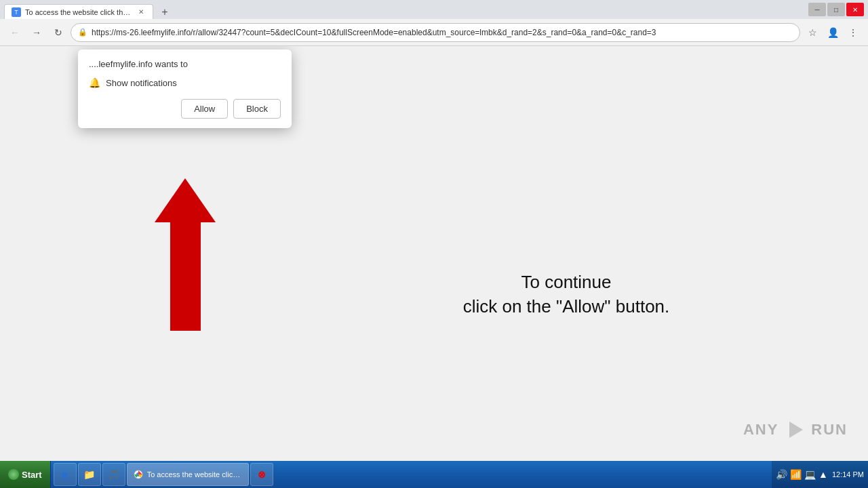 Image resolution: width=868 pixels, height=488 pixels. I want to click on menu-button: ⋮, so click(853, 33).